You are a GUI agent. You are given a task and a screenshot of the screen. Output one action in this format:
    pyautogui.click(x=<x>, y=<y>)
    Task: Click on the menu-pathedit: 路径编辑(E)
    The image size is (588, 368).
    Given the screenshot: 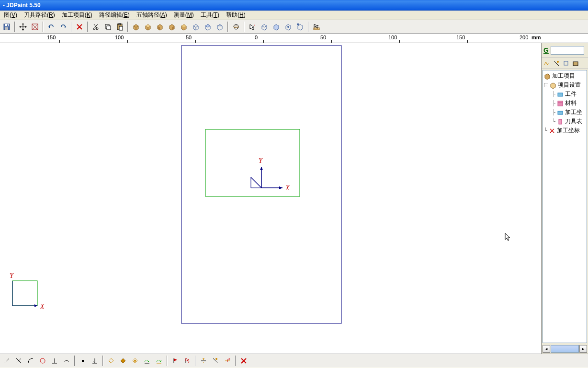 What is the action you would take?
    pyautogui.click(x=114, y=15)
    